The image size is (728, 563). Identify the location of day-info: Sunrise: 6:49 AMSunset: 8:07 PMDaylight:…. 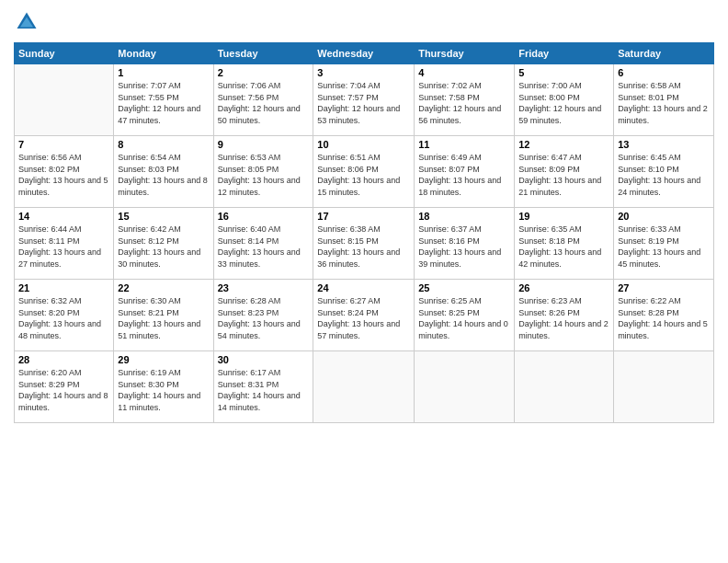
(464, 175).